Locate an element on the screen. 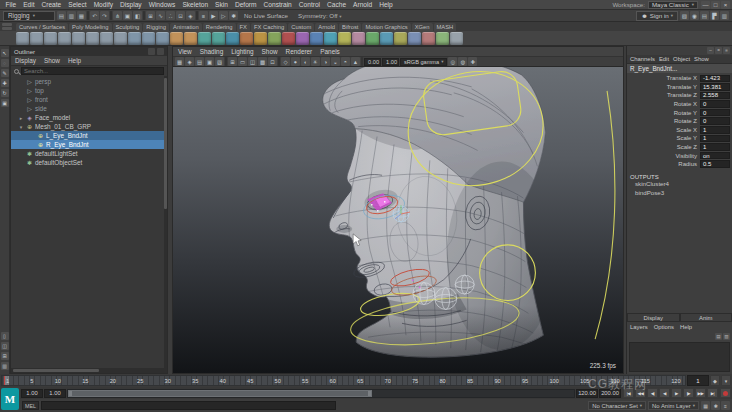 This screenshot has width=732, height=412. viewport-toolbar-icon is located at coordinates (226, 62).